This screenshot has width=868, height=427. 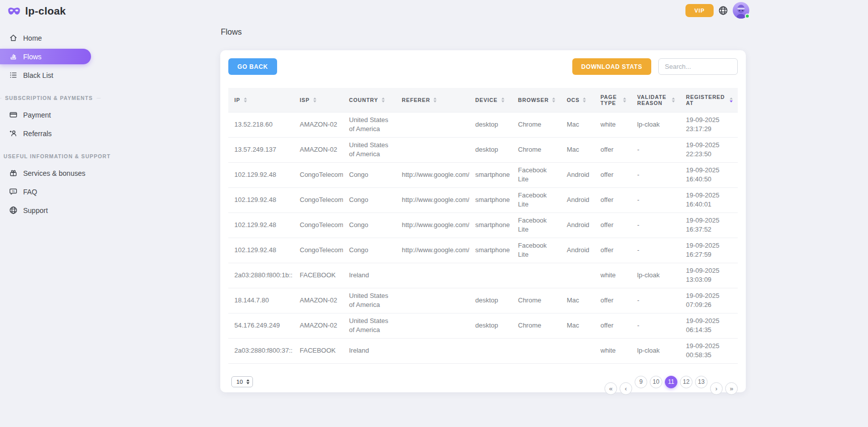 What do you see at coordinates (613, 100) in the screenshot?
I see `column-header-page_type: PAGE TYPE` at bounding box center [613, 100].